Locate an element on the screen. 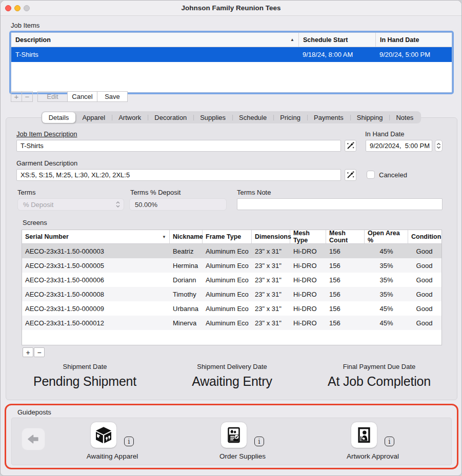 The image size is (462, 476). guidepost-label: Order Supplies is located at coordinates (243, 456).